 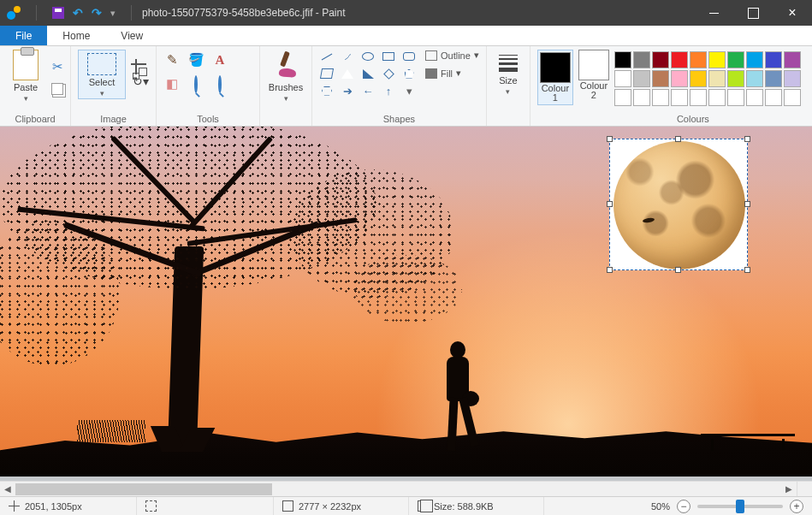 What do you see at coordinates (78, 13) in the screenshot?
I see `undo-icon: ↶` at bounding box center [78, 13].